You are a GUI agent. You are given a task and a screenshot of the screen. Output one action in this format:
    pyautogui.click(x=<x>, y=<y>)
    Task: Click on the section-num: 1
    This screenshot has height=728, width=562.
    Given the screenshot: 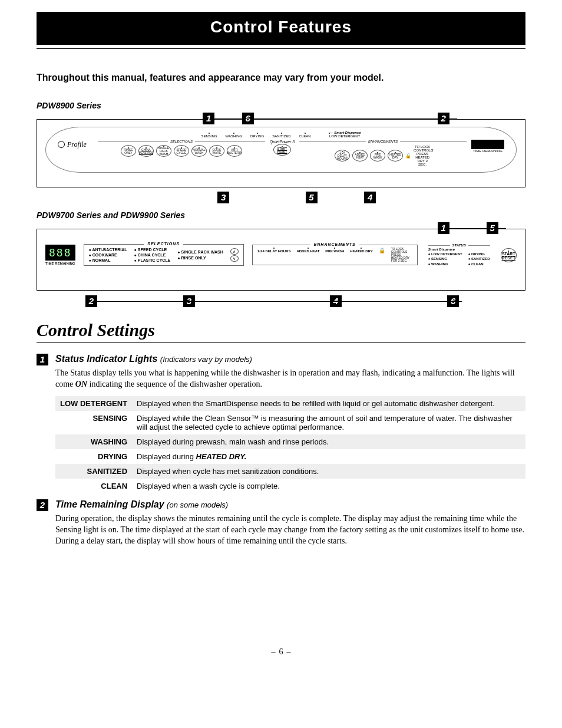 What is the action you would take?
    pyautogui.click(x=42, y=360)
    